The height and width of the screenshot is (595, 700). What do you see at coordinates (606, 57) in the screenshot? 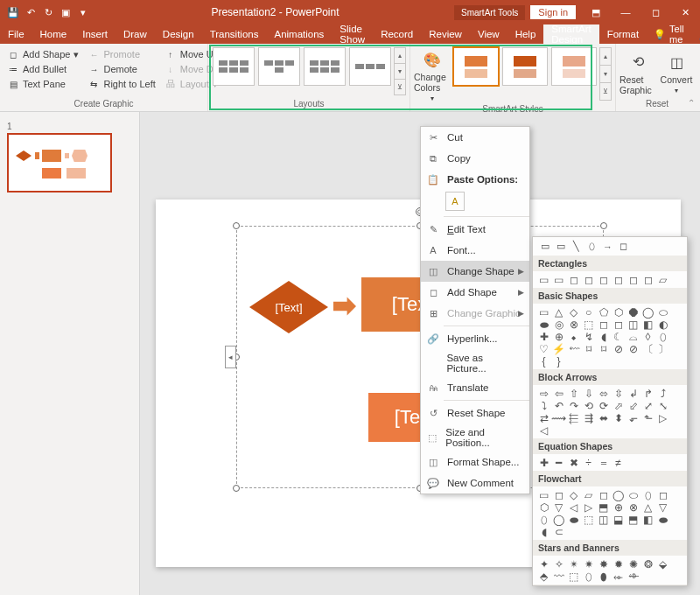
I see `up-arrow-icon: ▴` at bounding box center [606, 57].